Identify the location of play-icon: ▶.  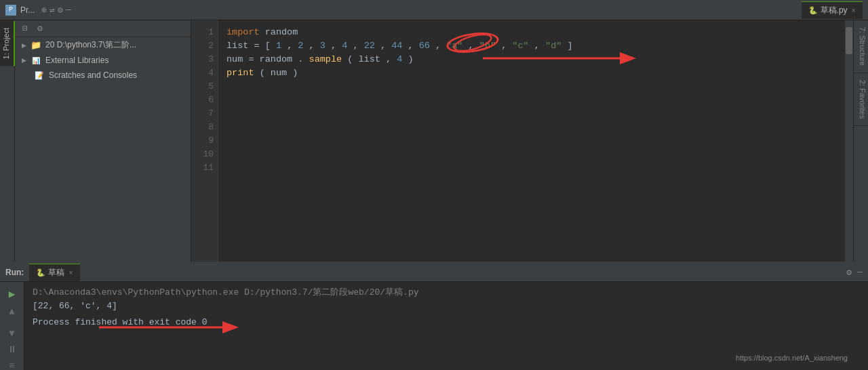
(12, 294).